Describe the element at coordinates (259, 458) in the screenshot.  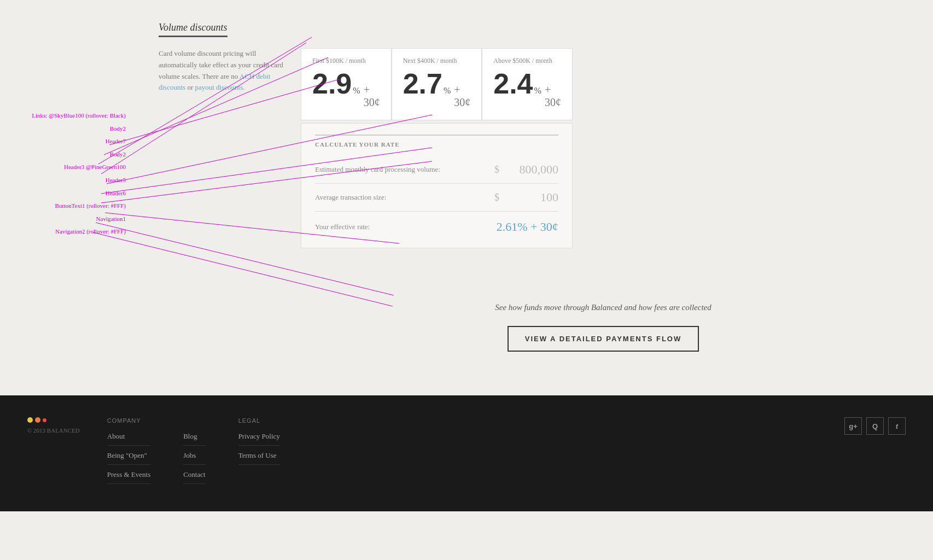
I see `footer-link-terms: Terms of Use` at that location.